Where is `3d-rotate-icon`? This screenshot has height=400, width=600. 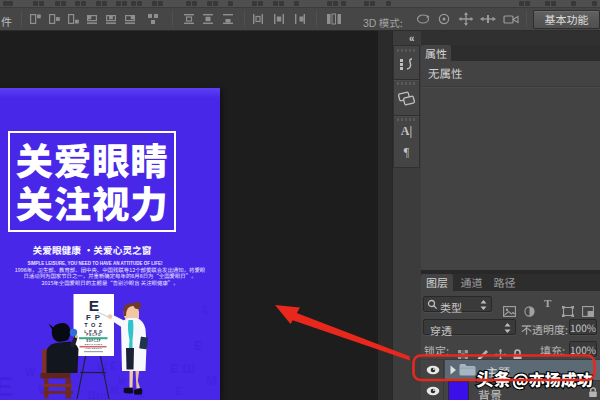
3d-rotate-icon is located at coordinates (422, 19).